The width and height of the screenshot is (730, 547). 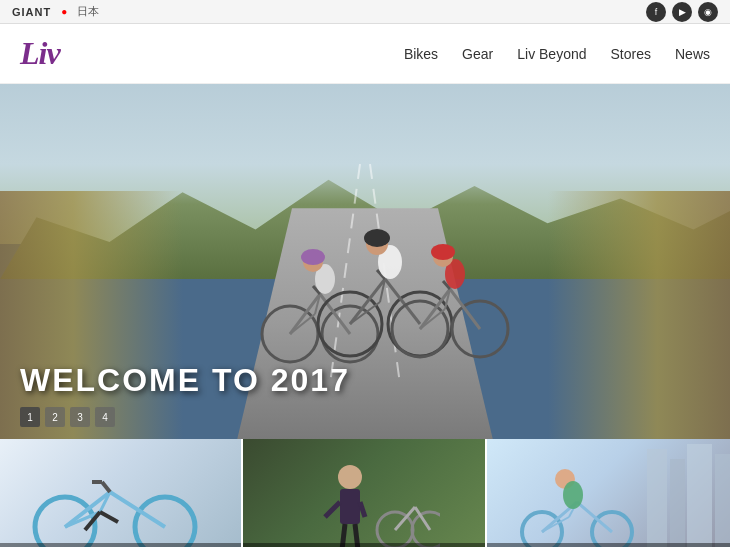 I want to click on body-cyclist-illustration, so click(x=587, y=502).